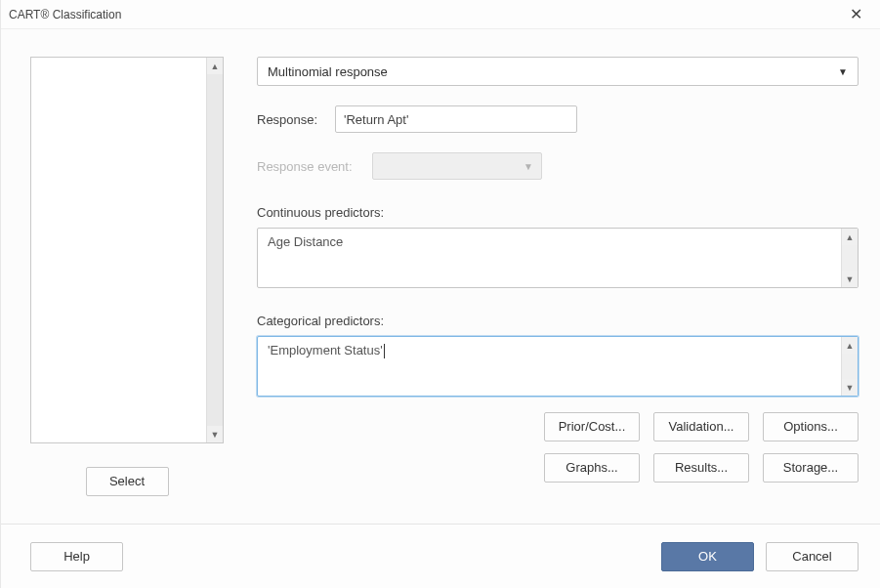 The width and height of the screenshot is (880, 588). Describe the element at coordinates (456, 119) in the screenshot. I see `response-input: 'Return Apt'` at that location.